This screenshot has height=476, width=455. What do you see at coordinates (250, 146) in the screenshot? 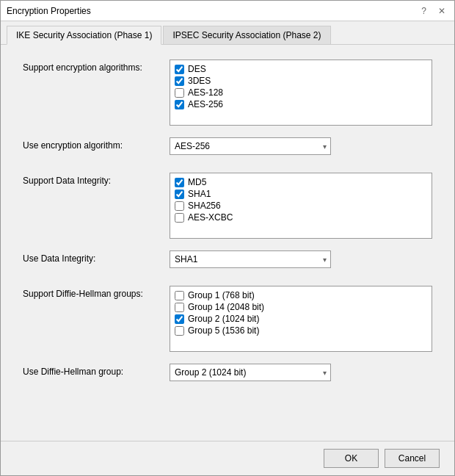
I see `use-encryption-select-wrapper: DES 3DES AES-128 AES-256 ▾` at bounding box center [250, 146].